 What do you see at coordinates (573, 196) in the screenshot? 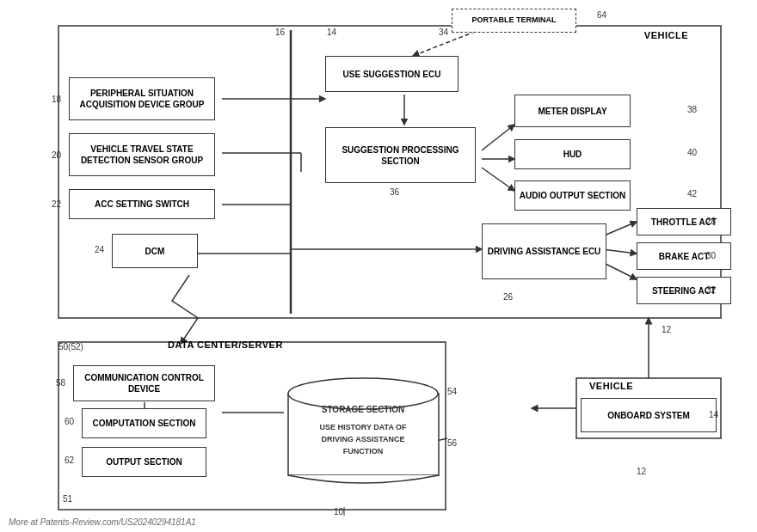
I see `audio-output-box: AUDIO OUTPUT SECTION` at bounding box center [573, 196].